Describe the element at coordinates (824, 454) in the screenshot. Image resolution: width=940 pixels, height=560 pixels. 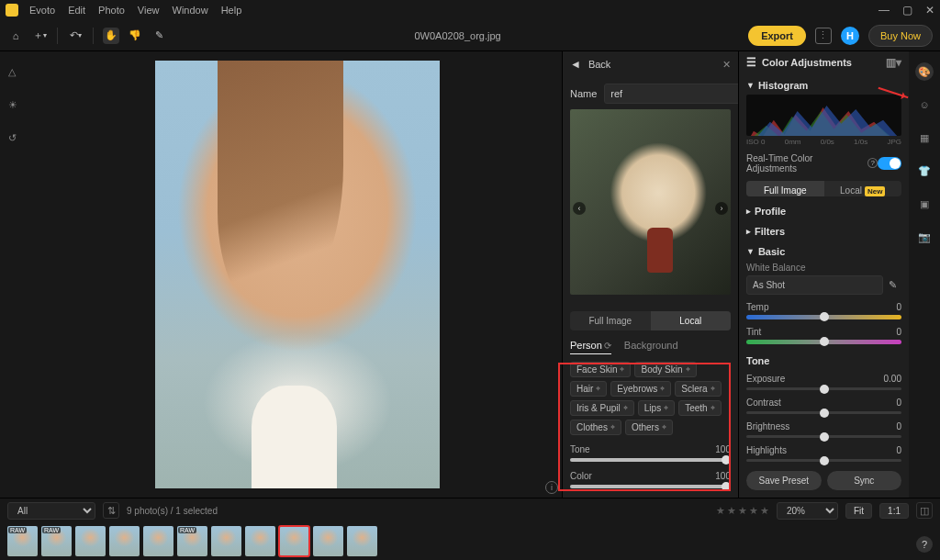
I see `highlights-slider: Highlights0` at that location.